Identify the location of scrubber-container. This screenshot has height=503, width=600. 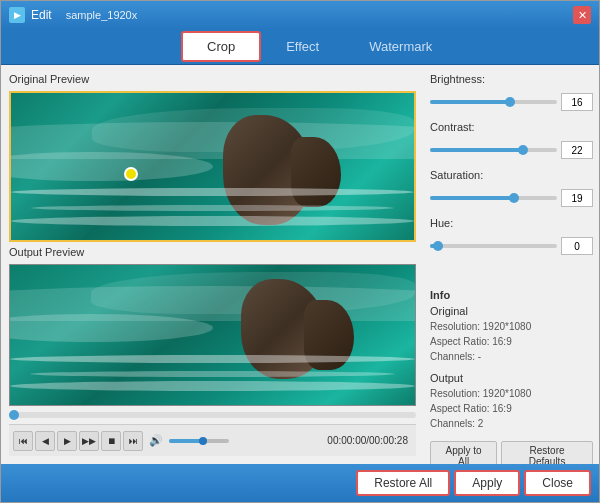
(212, 415).